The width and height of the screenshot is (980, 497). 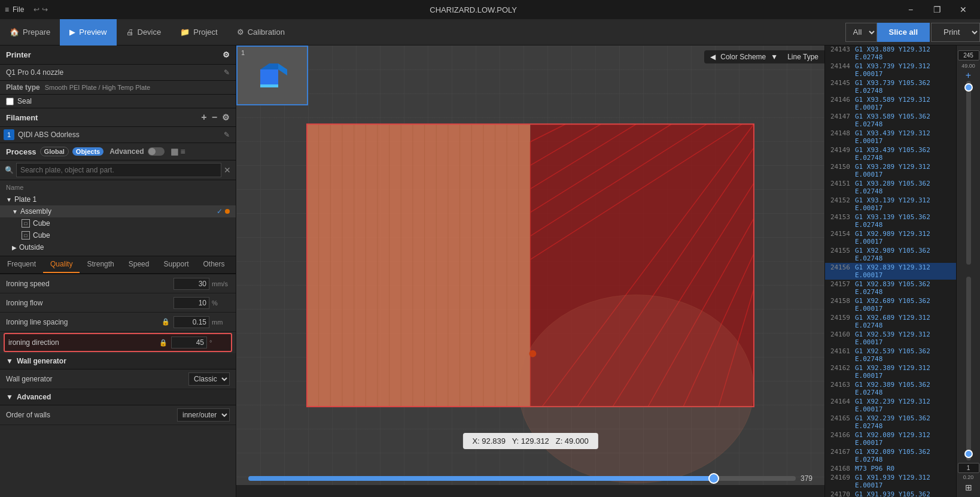 What do you see at coordinates (969, 369) in the screenshot?
I see `bottom-slider-wrap` at bounding box center [969, 369].